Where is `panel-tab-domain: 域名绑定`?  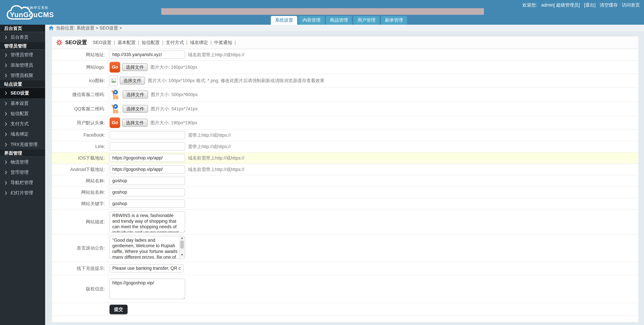 panel-tab-domain: 域名绑定 is located at coordinates (202, 43).